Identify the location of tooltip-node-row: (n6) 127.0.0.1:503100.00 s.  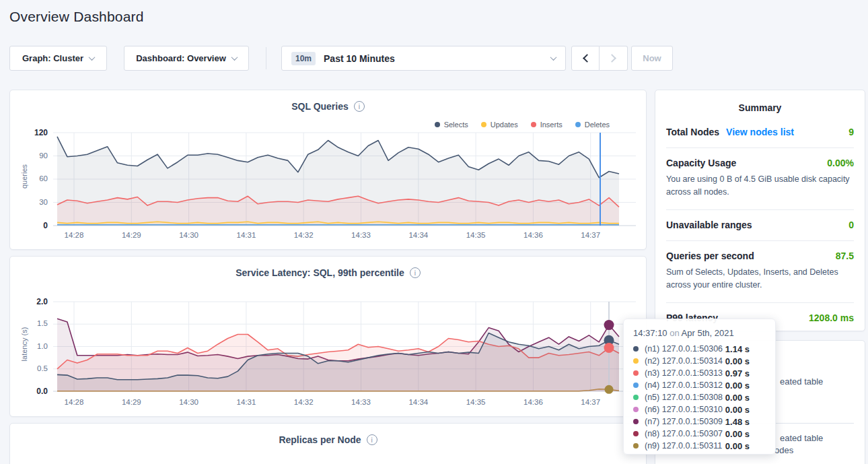
(700, 409).